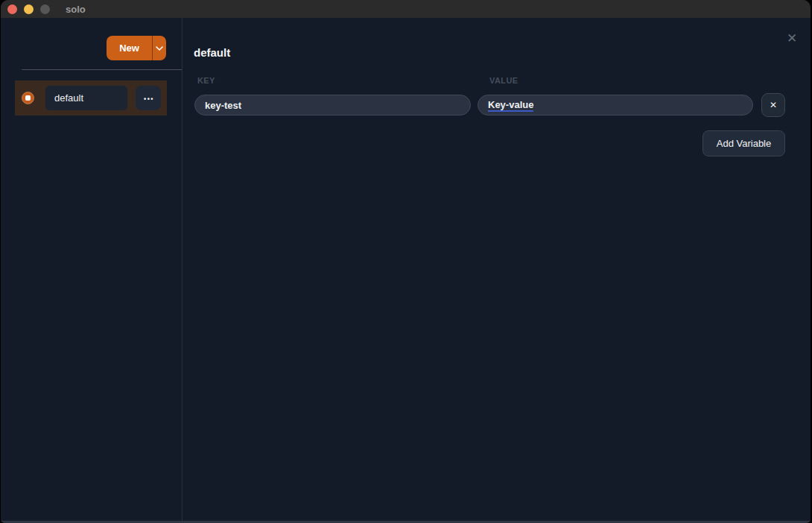  What do you see at coordinates (504, 80) in the screenshot?
I see `value-column-label: VALUE` at bounding box center [504, 80].